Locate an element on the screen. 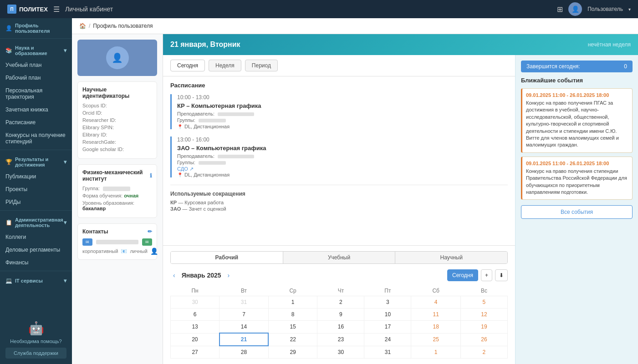 This screenshot has height=364, width=638. sidebar-item: Проекты is located at coordinates (36, 189).